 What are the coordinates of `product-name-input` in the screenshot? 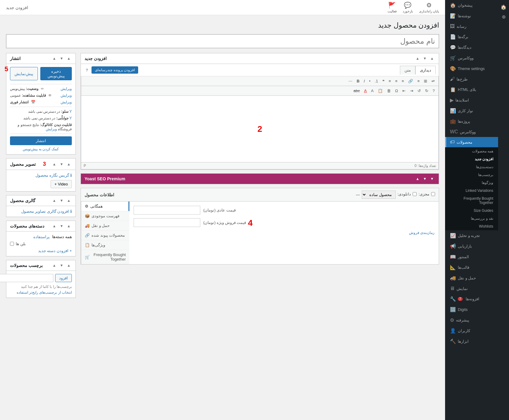 It's located at (222, 41).